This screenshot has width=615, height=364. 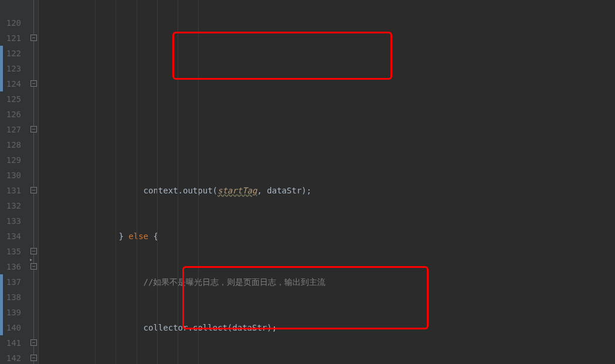 What do you see at coordinates (11, 221) in the screenshot?
I see `line-number: 133` at bounding box center [11, 221].